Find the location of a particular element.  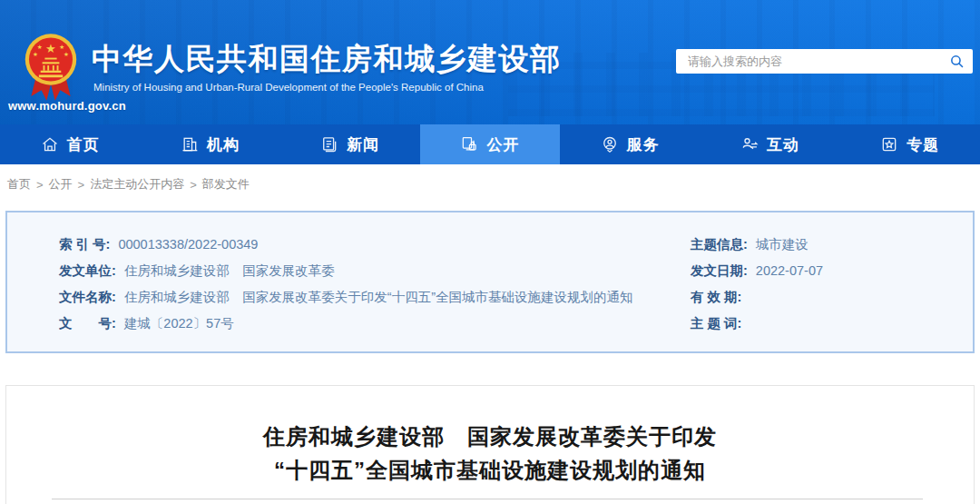

nav-label: 专题 is located at coordinates (923, 145).